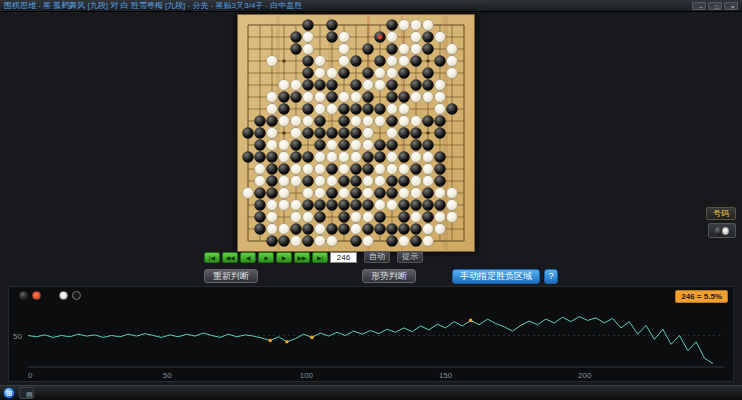 The width and height of the screenshot is (742, 400). Describe the element at coordinates (266, 258) in the screenshot. I see `stop-button: ■` at that location.